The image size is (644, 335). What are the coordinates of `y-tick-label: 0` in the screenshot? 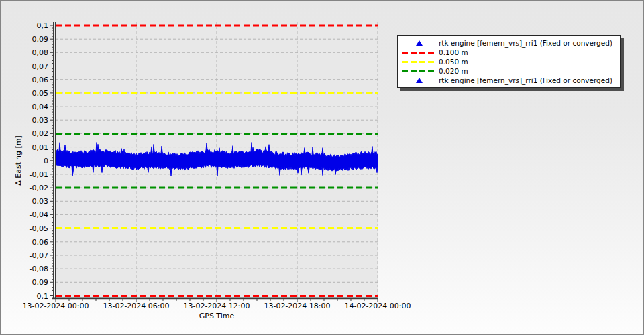 It's located at (46, 161).